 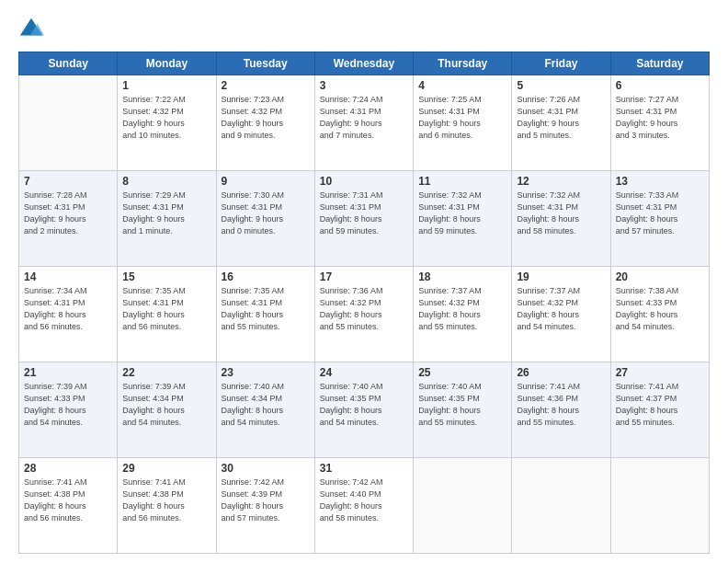 I want to click on cell-details: Sunrise: 7:30 AM Sunset: 4:31 PM Dayligh…, so click(x=266, y=213).